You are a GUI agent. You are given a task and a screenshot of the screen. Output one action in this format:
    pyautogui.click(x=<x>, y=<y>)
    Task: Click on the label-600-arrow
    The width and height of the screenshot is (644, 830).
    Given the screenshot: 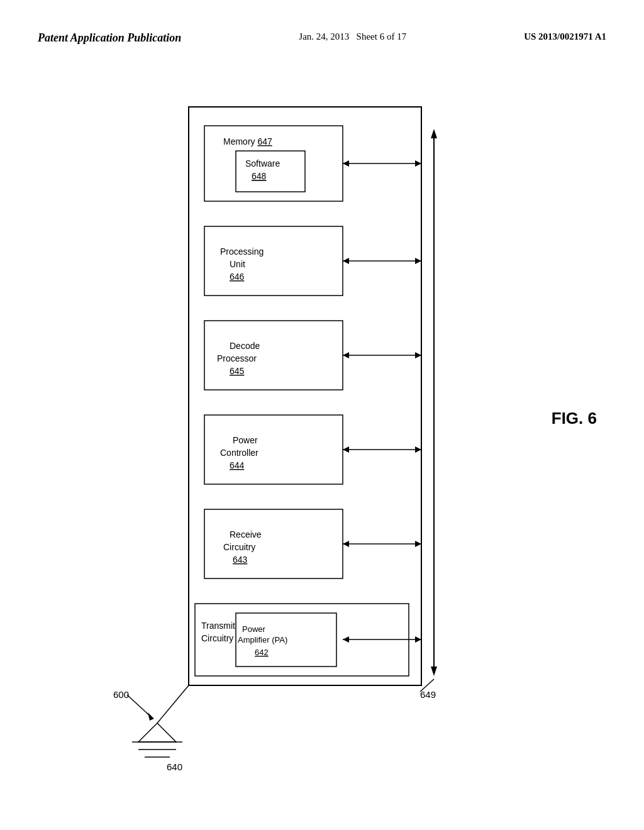 What is the action you would take?
    pyautogui.click(x=139, y=706)
    